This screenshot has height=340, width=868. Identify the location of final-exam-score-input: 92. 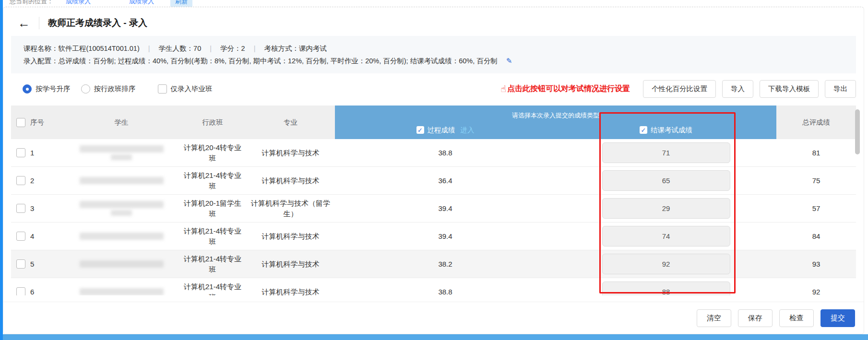
(666, 264).